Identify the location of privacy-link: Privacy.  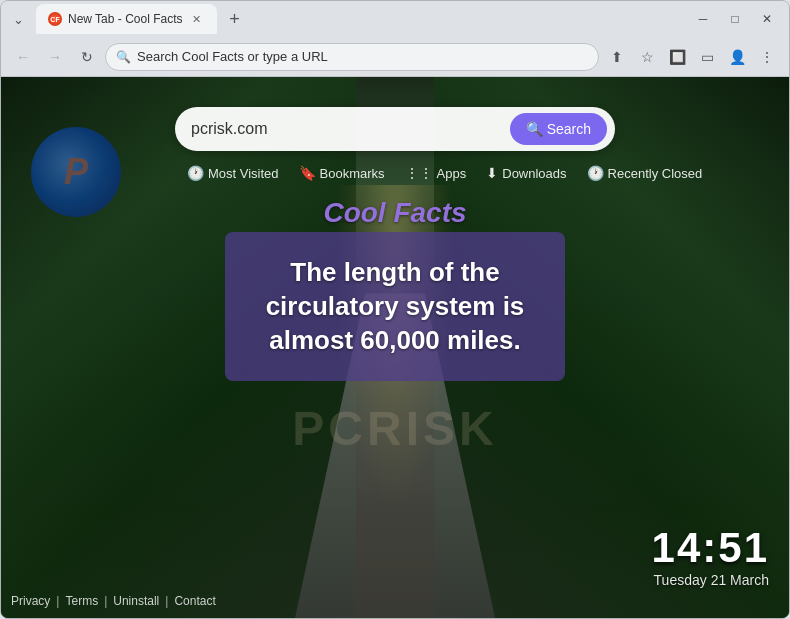
(30, 601).